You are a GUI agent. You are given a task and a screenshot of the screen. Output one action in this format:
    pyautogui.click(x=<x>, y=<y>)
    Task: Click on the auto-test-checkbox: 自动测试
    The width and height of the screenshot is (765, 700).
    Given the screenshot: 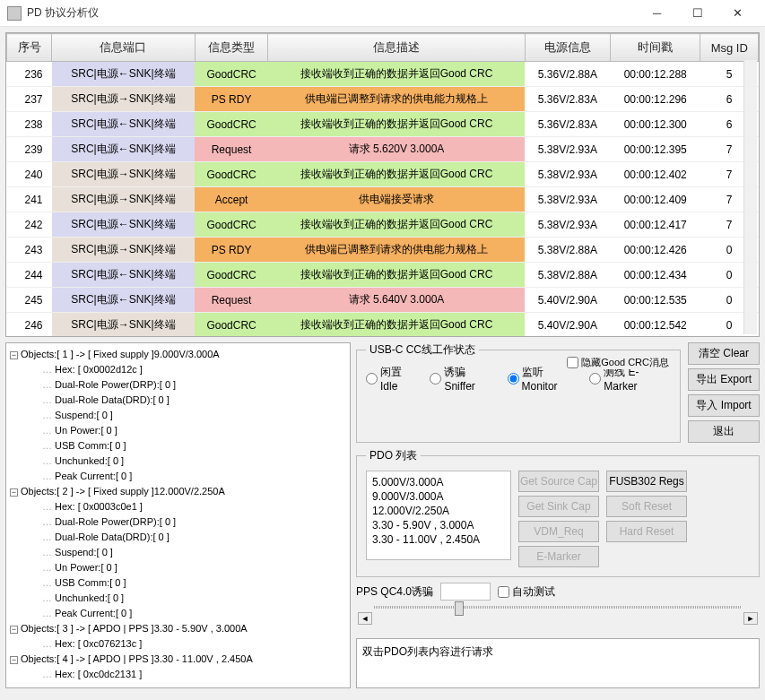 What is the action you would take?
    pyautogui.click(x=526, y=592)
    